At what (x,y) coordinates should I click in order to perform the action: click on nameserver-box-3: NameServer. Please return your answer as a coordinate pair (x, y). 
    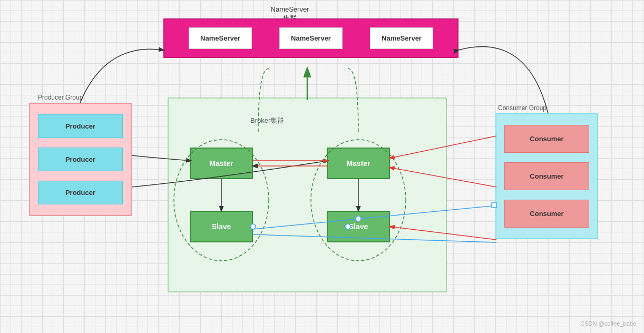
    Looking at the image, I should click on (402, 38).